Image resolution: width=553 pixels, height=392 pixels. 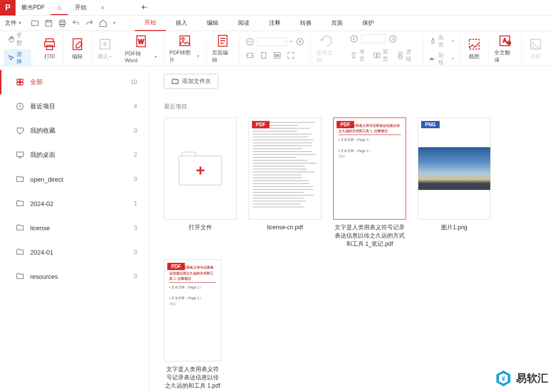 I want to click on fit-width-icon, so click(x=250, y=55).